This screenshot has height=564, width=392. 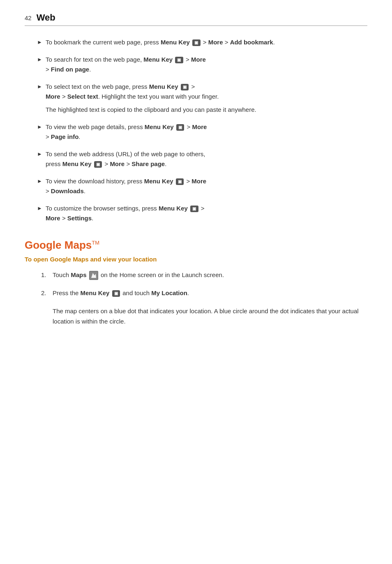 What do you see at coordinates (94, 275) in the screenshot?
I see `maps-app-icon` at bounding box center [94, 275].